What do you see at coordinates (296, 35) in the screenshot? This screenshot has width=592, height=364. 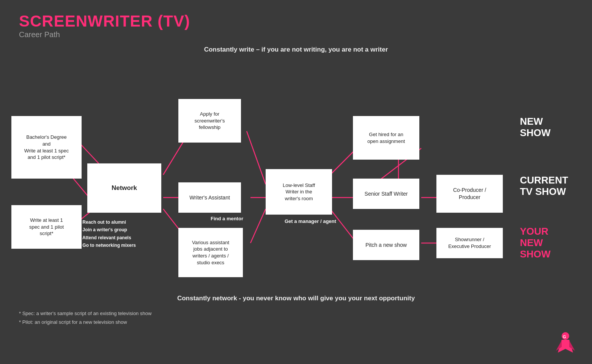 I see `page-subtitle: Career Path` at bounding box center [296, 35].